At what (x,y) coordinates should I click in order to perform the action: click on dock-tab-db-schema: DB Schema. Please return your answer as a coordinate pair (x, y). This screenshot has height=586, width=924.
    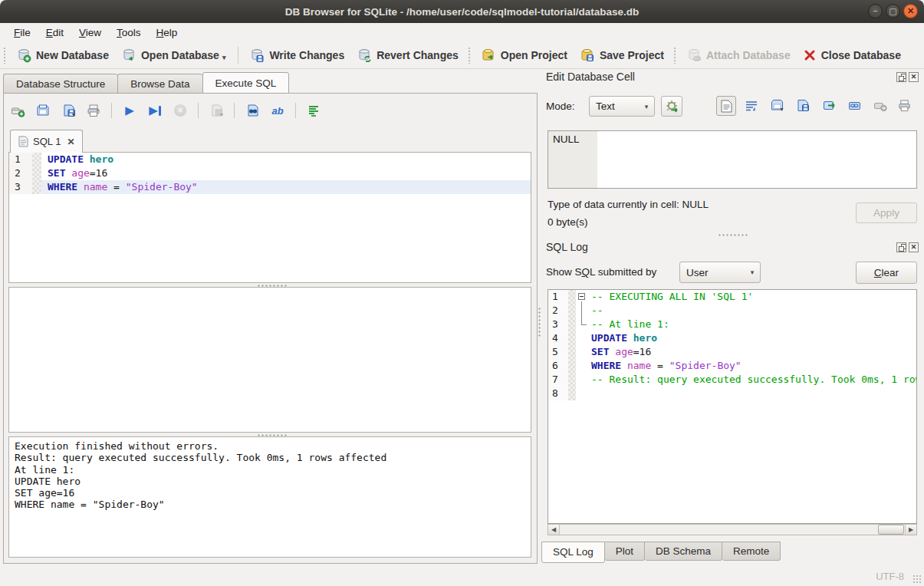
    Looking at the image, I should click on (684, 551).